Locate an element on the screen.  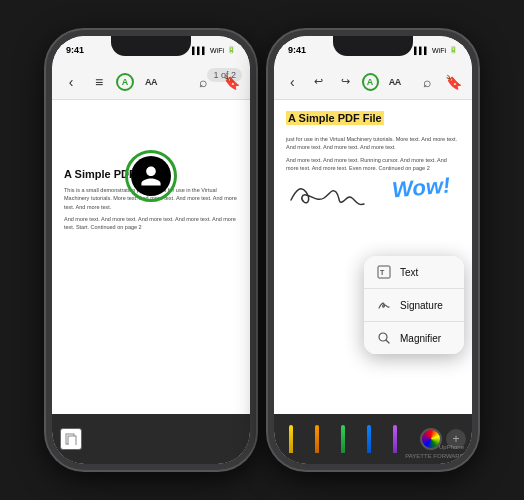
page-thumbnail-button is located at coordinates (71, 439).